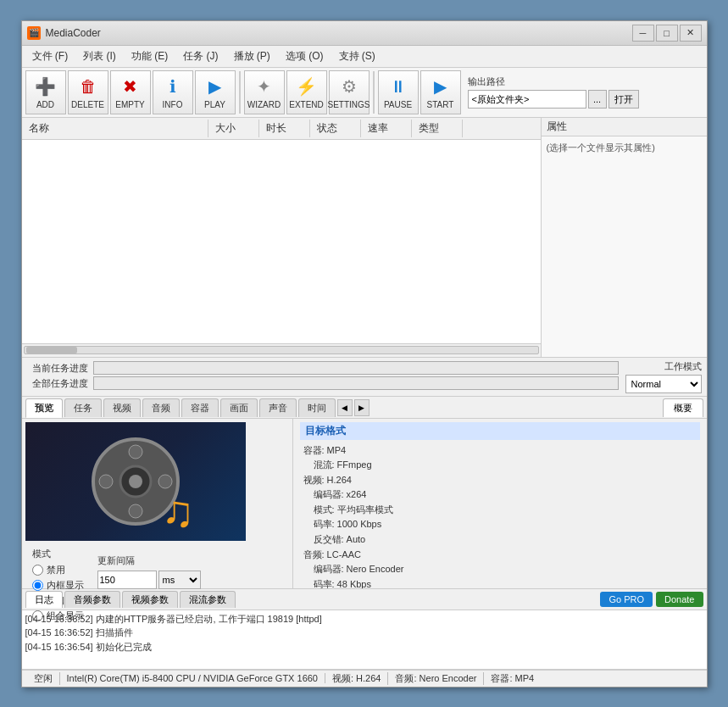  What do you see at coordinates (398, 92) in the screenshot?
I see `pause-button: ⏸ PAUSE` at bounding box center [398, 92].